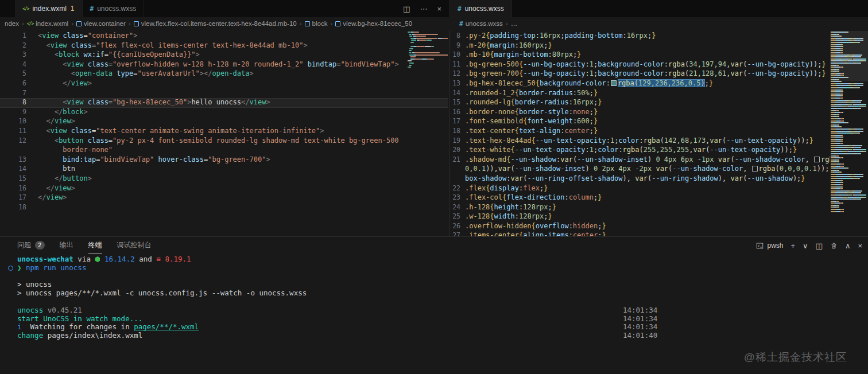  Describe the element at coordinates (13, 75) in the screenshot. I see `line-number: 5` at that location.